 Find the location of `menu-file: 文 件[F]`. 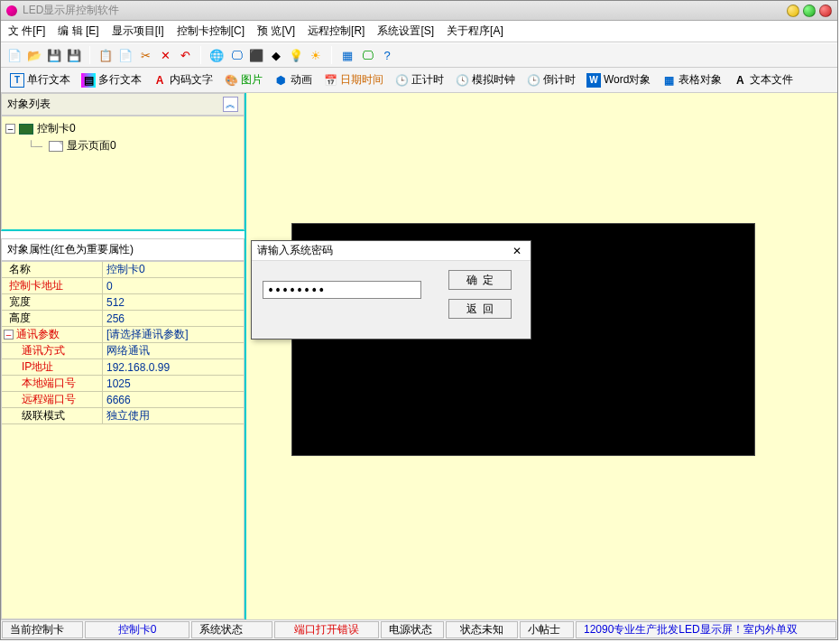

menu-file: 文 件[F] is located at coordinates (27, 31).